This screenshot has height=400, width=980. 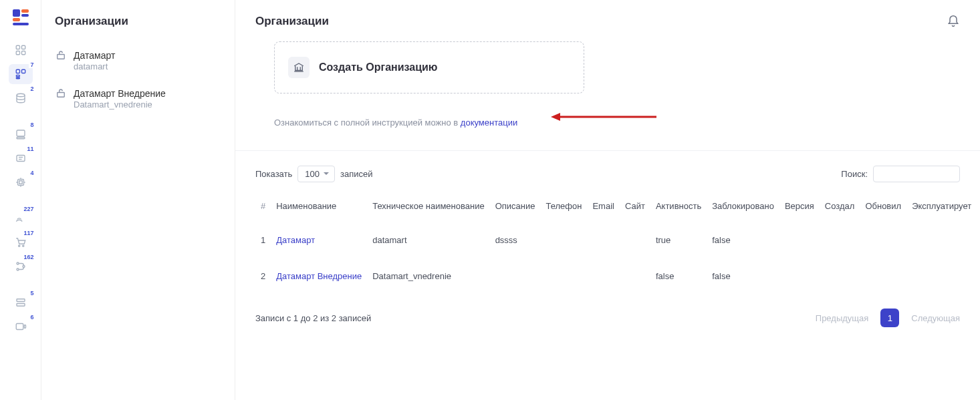 I want to click on entries-label: записей, so click(x=356, y=174).